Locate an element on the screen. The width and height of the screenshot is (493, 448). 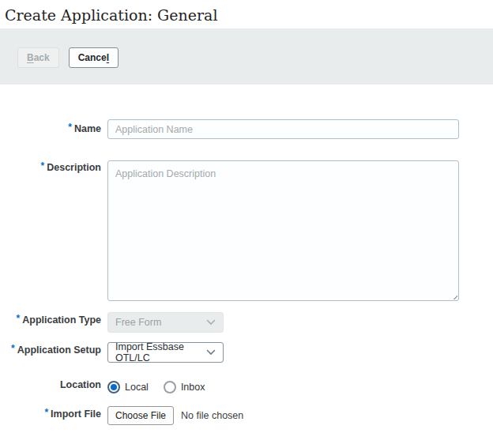
application-setup-value: Import Essbase OTL/LC is located at coordinates (158, 352).